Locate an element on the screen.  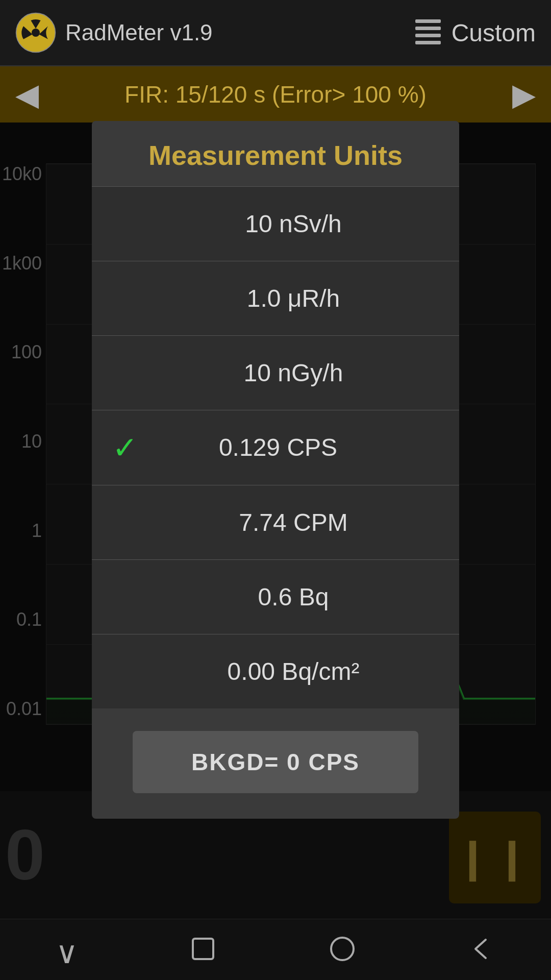
unit-option-cpm: 7.74 CPM is located at coordinates (276, 522).